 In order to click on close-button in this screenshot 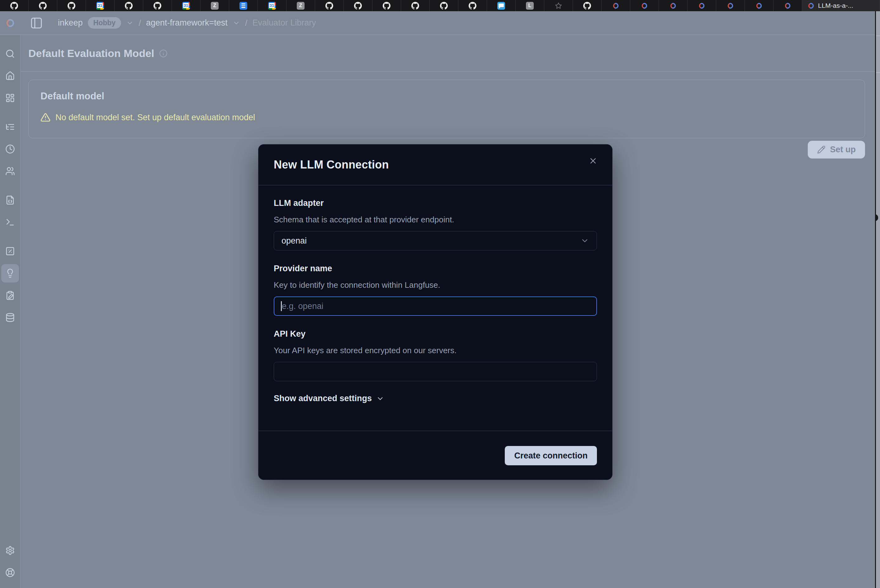, I will do `click(593, 160)`.